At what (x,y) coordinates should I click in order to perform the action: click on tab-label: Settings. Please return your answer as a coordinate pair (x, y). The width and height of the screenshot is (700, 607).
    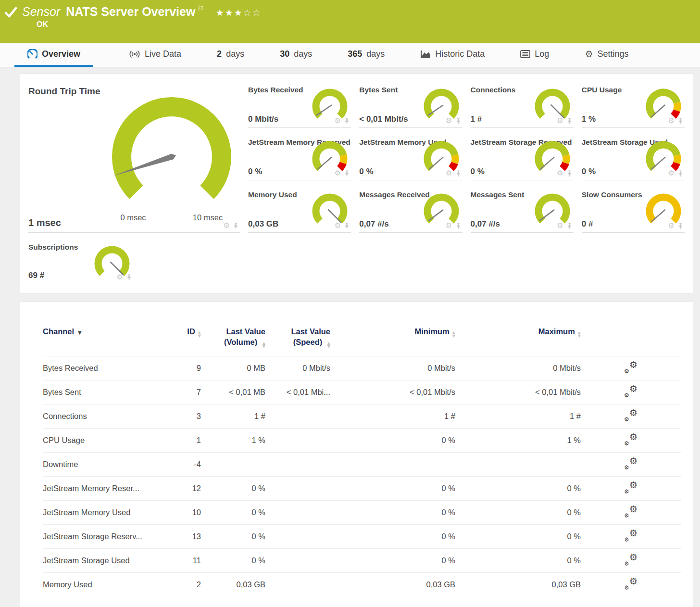
    Looking at the image, I should click on (612, 54).